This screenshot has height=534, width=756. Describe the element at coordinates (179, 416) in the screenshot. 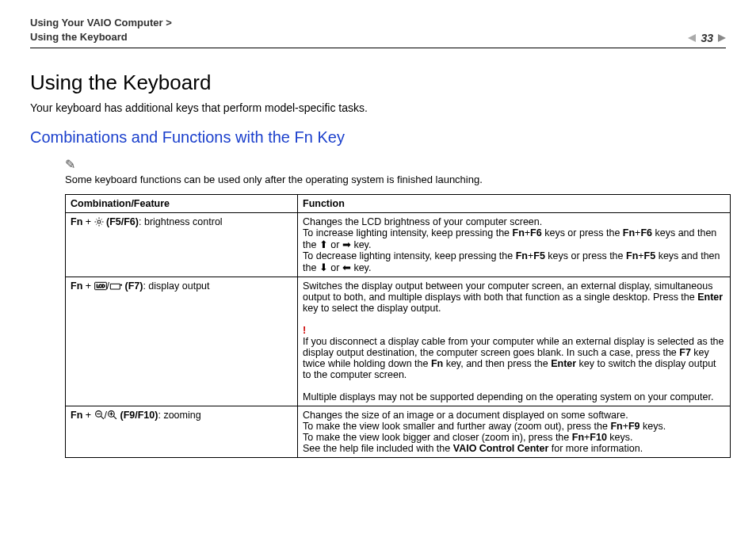

I see `combo-desc: : zooming` at that location.